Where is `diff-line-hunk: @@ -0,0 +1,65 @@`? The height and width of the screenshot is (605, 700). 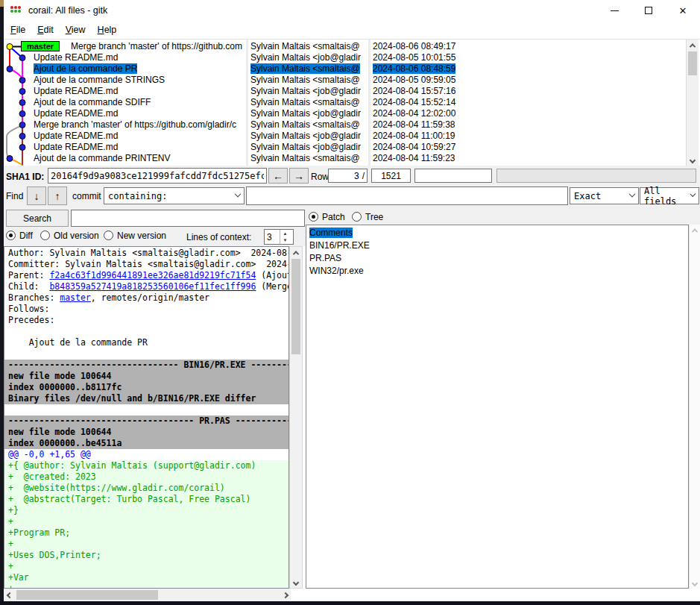
diff-line-hunk: @@ -0,0 +1,65 @@ is located at coordinates (148, 455).